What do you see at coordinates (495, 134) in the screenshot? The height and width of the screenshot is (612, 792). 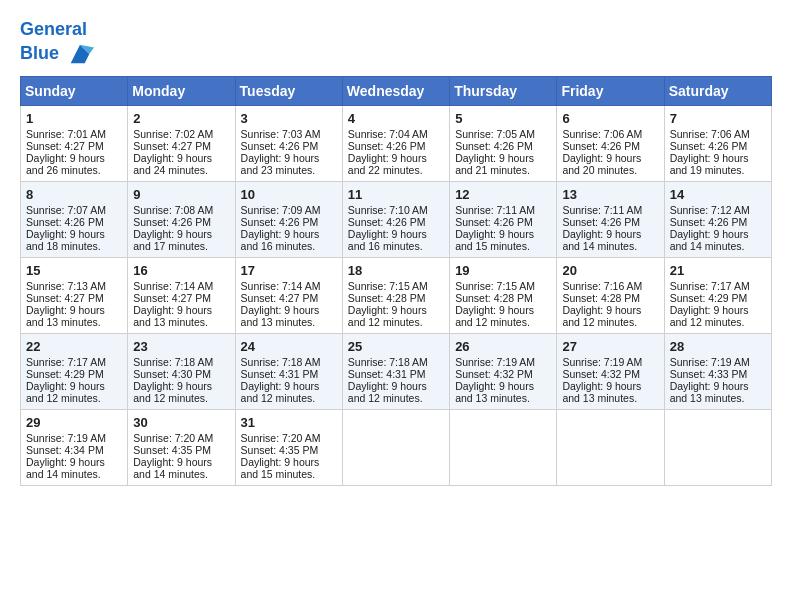 I see `sunrise-text: Sunrise: 7:05 AM` at bounding box center [495, 134].